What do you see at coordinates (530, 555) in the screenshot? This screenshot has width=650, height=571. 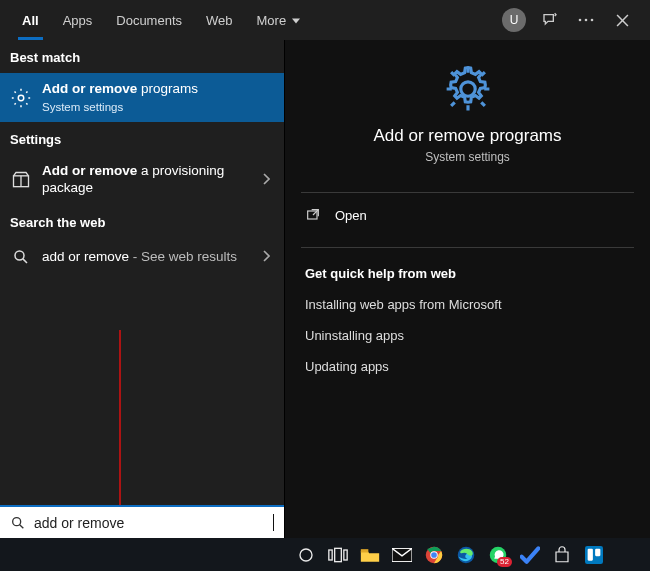 I see `todo-icon` at bounding box center [530, 555].